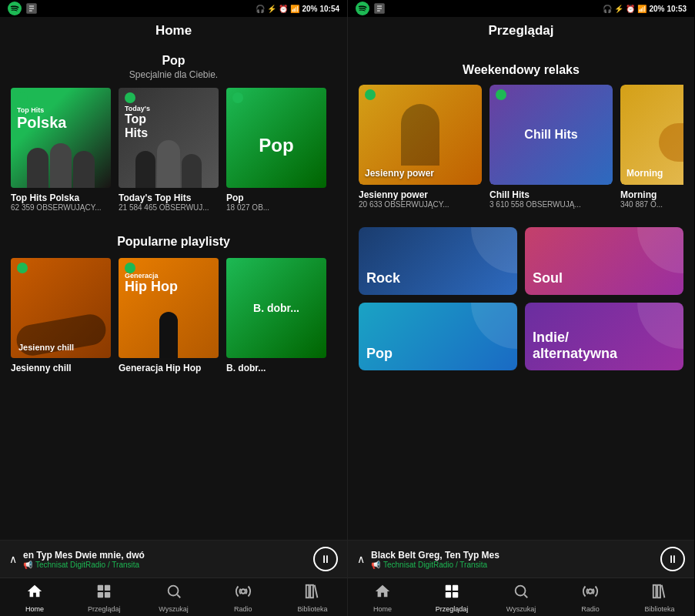 The height and width of the screenshot is (616, 695). What do you see at coordinates (436, 565) in the screenshot?
I see `mini-player2-subtitle-text: Technisat DigitRadio / Transita` at bounding box center [436, 565].